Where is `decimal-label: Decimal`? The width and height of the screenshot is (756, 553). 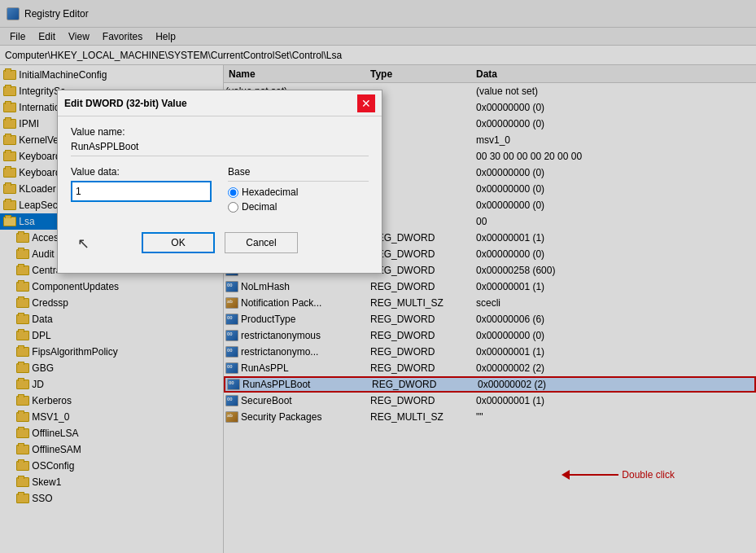
decimal-label: Decimal is located at coordinates (259, 207).